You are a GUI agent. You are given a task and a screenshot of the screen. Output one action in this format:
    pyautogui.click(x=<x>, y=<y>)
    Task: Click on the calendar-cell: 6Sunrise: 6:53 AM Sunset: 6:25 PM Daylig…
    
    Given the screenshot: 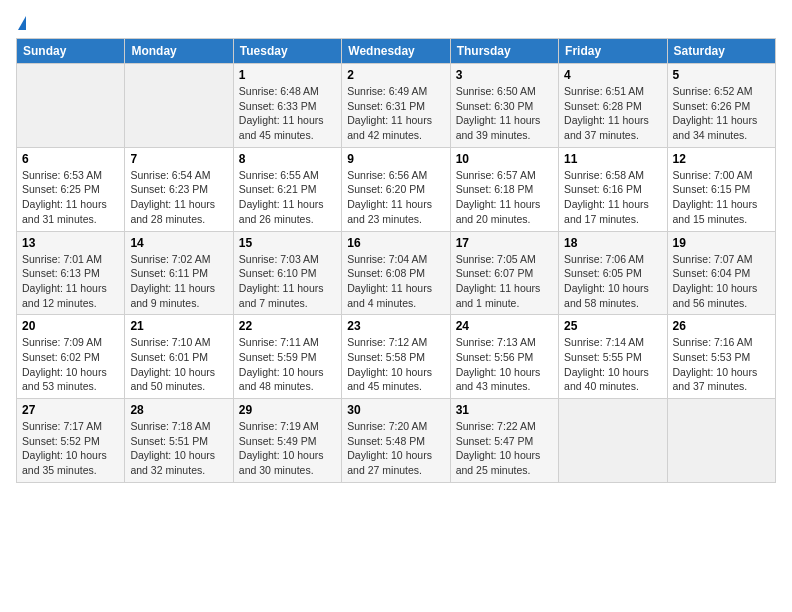 What is the action you would take?
    pyautogui.click(x=71, y=189)
    